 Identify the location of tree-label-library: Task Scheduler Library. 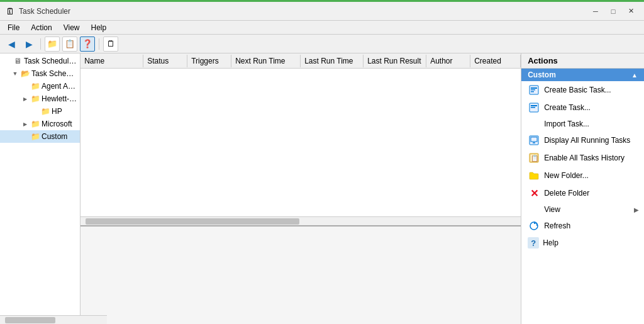
(54, 74).